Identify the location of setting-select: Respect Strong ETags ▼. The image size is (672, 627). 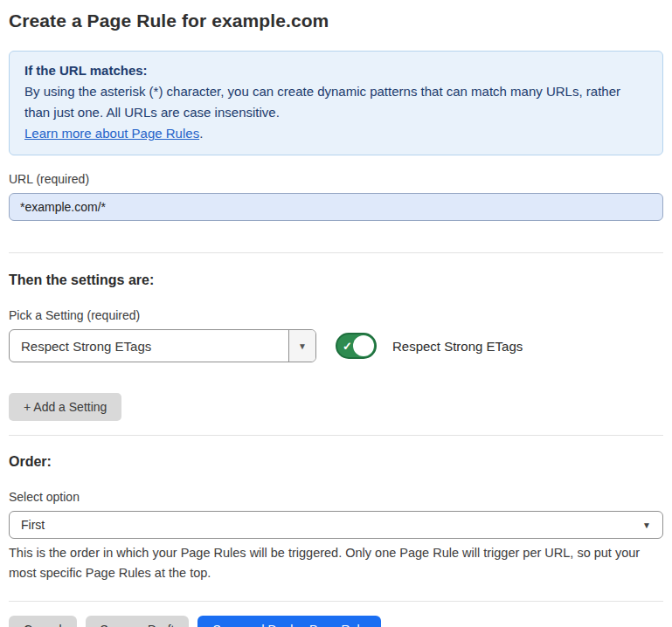
(163, 346).